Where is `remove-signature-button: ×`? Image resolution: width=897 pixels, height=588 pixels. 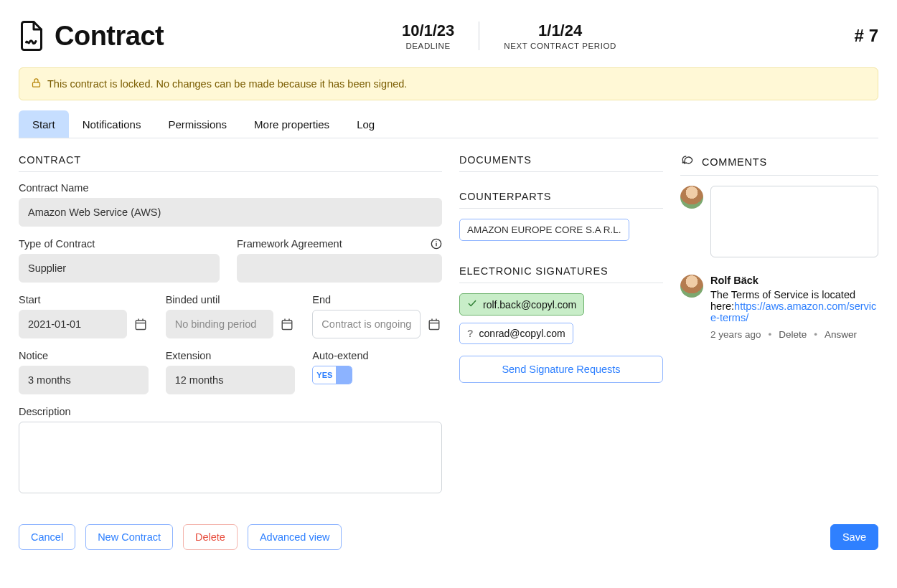 remove-signature-button: × is located at coordinates (586, 330).